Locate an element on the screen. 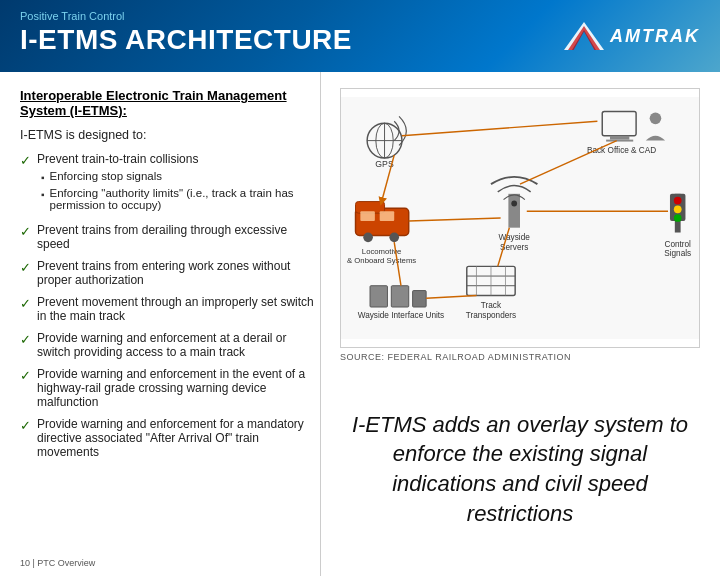 Image resolution: width=720 pixels, height=576 pixels. locomotive-group: Locomotive & Onboard Systems is located at coordinates (382, 234).